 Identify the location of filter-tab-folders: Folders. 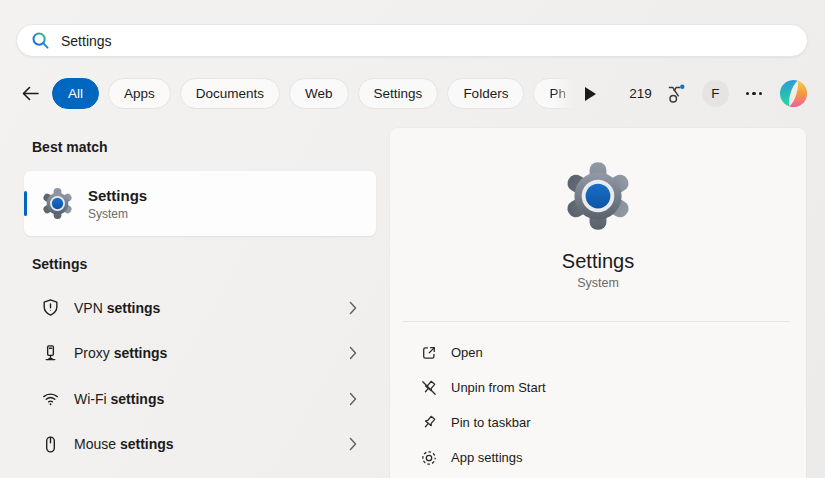
(486, 94).